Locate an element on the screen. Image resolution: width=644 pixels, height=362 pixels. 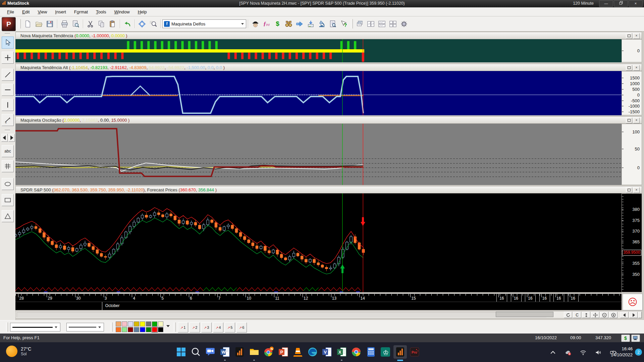
favorite-layout-2: ↗2 is located at coordinates (195, 327).